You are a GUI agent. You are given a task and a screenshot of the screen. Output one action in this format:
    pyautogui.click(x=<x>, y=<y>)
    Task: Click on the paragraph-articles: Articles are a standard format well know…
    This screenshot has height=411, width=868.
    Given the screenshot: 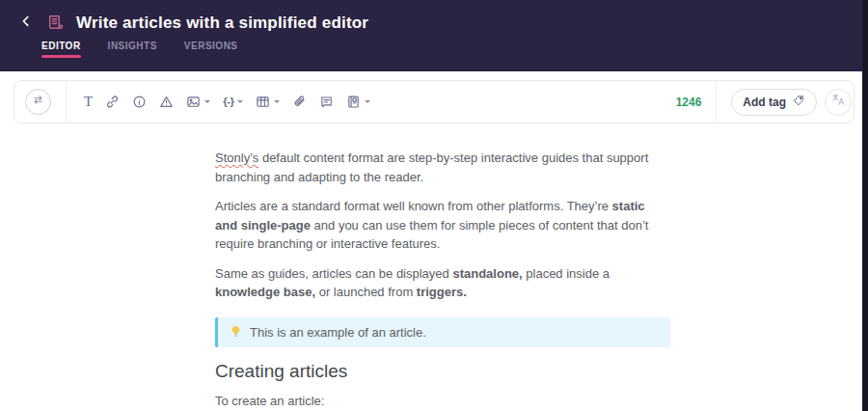 What is the action you would take?
    pyautogui.click(x=443, y=226)
    